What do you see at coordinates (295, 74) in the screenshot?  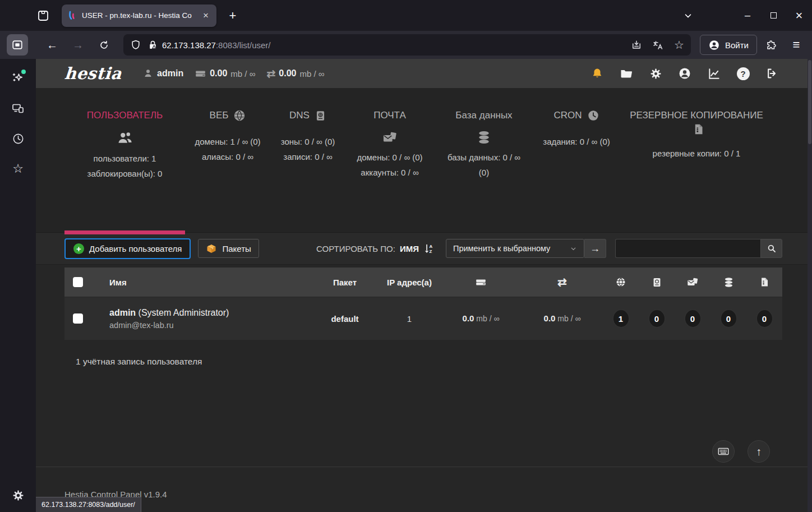 I see `bandwidth-usage: ⇄ 0.00 mb / ∞` at bounding box center [295, 74].